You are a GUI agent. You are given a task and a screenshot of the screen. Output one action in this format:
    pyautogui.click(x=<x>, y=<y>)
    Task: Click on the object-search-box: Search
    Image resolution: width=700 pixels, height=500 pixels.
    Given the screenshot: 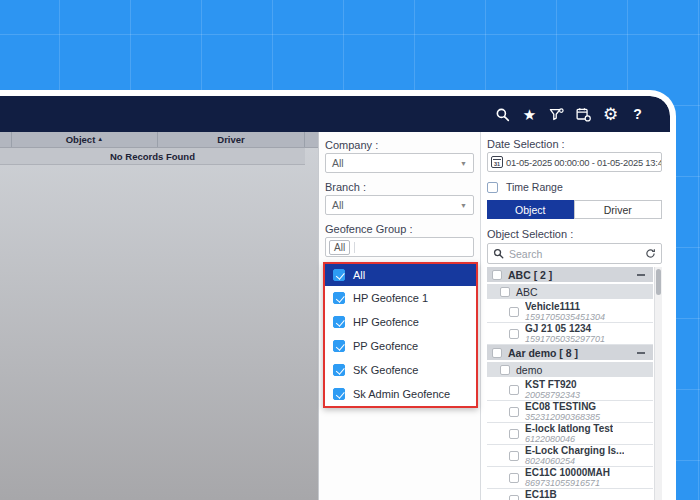 What is the action you would take?
    pyautogui.click(x=574, y=254)
    